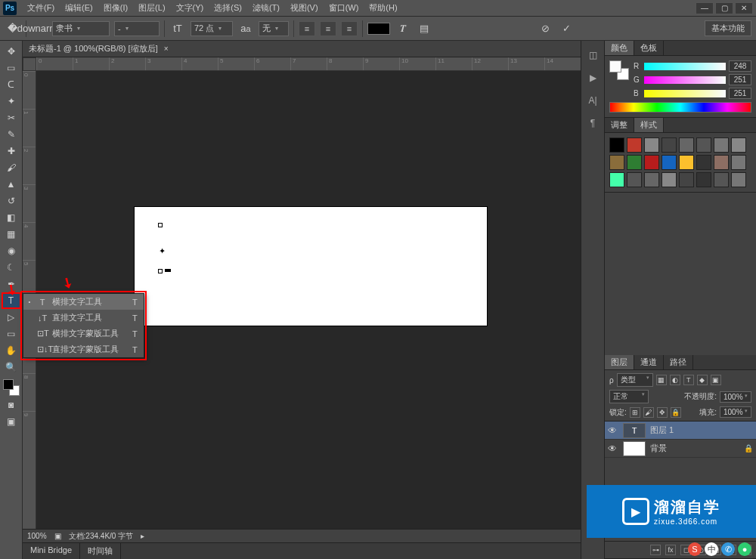 The image size is (756, 559). I want to click on filter-smart-icon: ▣, so click(716, 380).